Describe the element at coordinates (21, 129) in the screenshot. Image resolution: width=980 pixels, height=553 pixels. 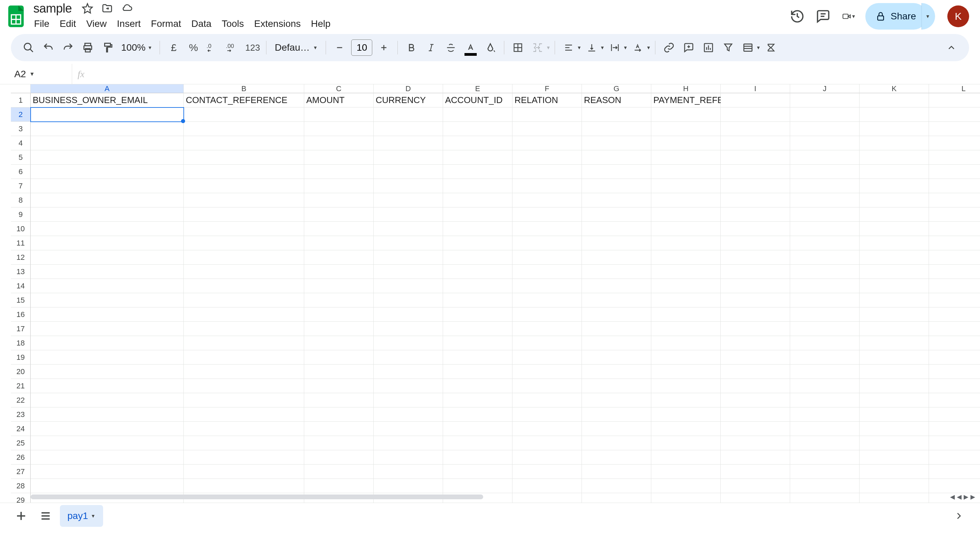
I see `row-header-3: 3` at that location.